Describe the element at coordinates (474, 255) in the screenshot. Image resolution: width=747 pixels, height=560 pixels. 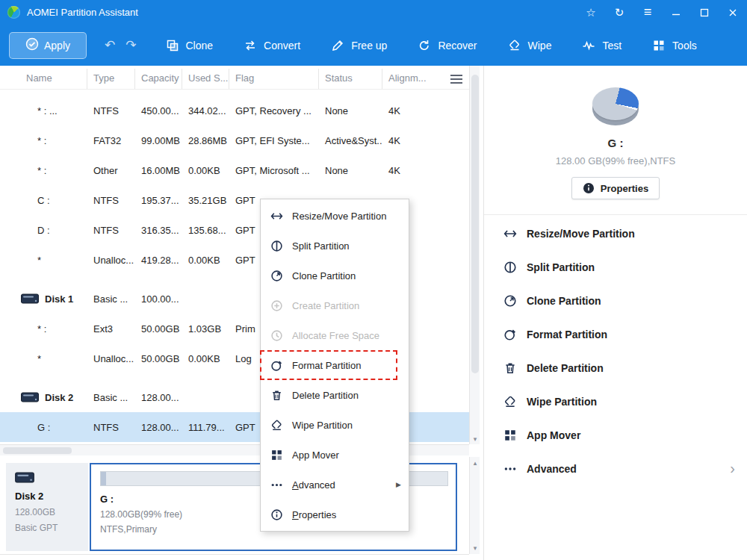
I see `table-vertical-scrollbar: ▾` at that location.